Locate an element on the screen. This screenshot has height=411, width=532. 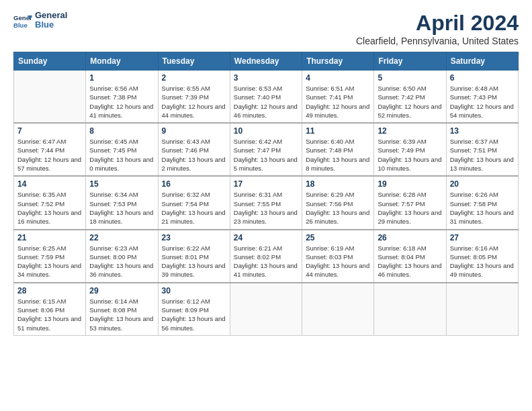
calendar-cell: 6Sunrise: 6:48 AMSunset: 7:43 PMDaylight… is located at coordinates (482, 97).